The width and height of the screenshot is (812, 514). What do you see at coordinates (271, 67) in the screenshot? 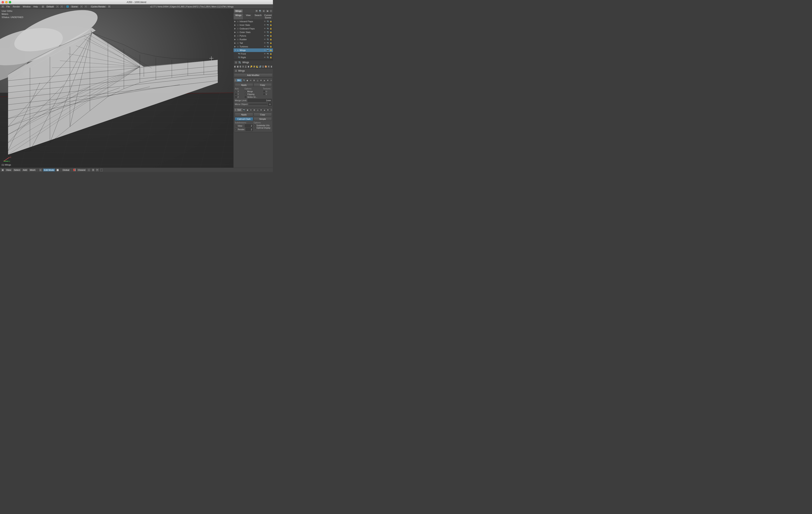
I see `vp-icon-14: ◈` at bounding box center [271, 67].